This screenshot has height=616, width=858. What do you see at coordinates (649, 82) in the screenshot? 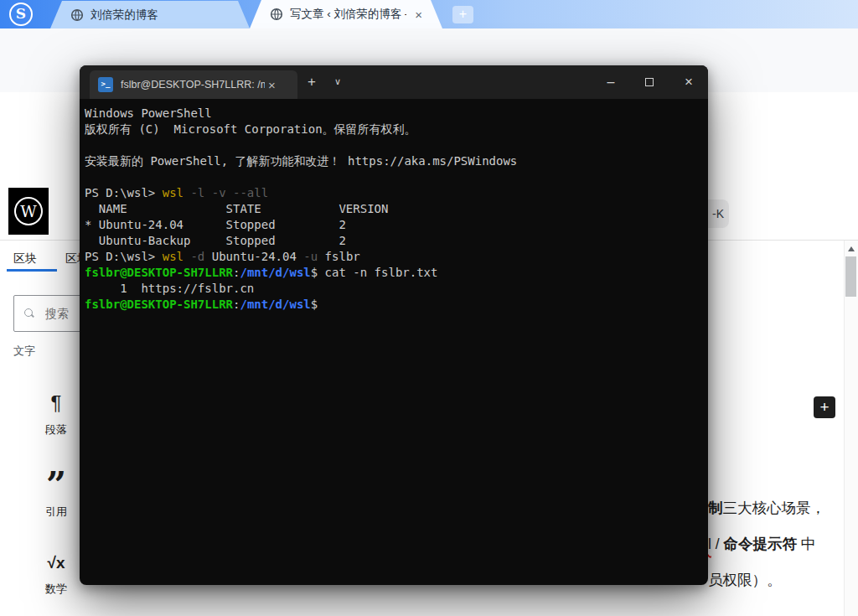
I see `maximize-icon` at bounding box center [649, 82].